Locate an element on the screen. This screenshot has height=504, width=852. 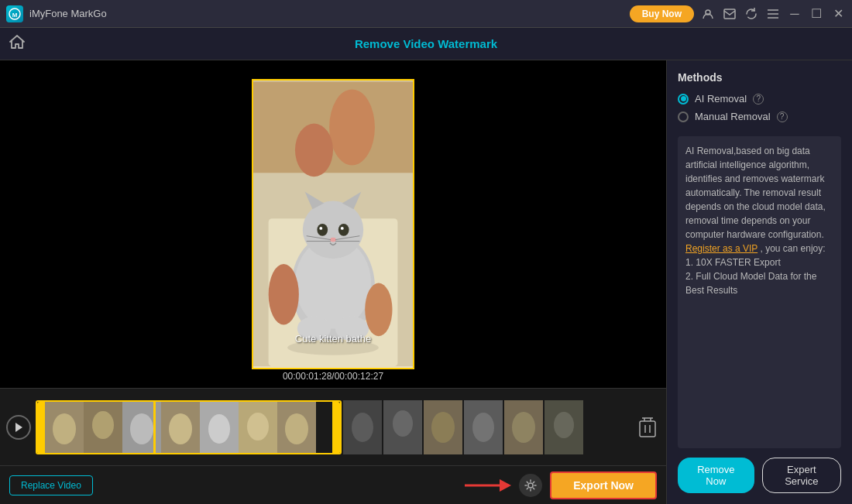
home-button is located at coordinates (17, 43).